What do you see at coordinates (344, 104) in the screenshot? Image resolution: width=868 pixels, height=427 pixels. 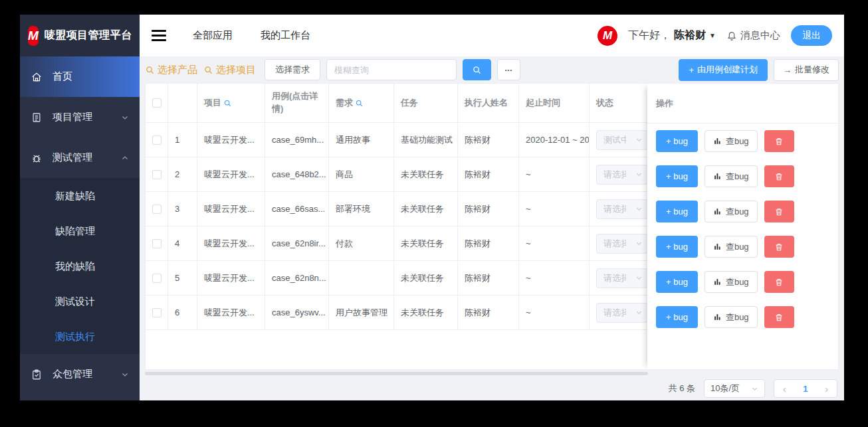 I see `header-requirement-label: 需求` at bounding box center [344, 104].